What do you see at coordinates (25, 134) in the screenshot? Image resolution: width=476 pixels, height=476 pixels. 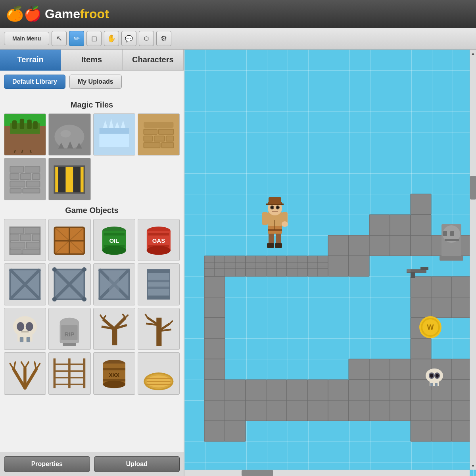 I see `grass-tile` at bounding box center [25, 134].